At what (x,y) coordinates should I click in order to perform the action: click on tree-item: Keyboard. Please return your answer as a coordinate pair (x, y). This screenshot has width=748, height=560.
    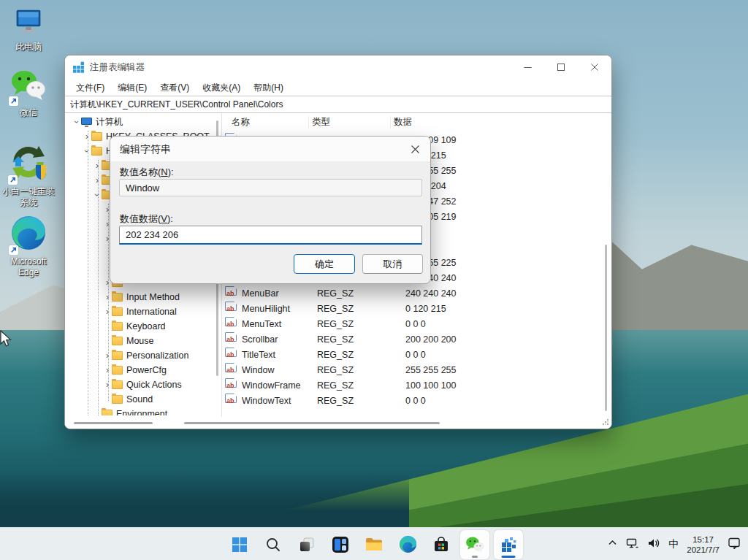
    Looking at the image, I should click on (143, 326).